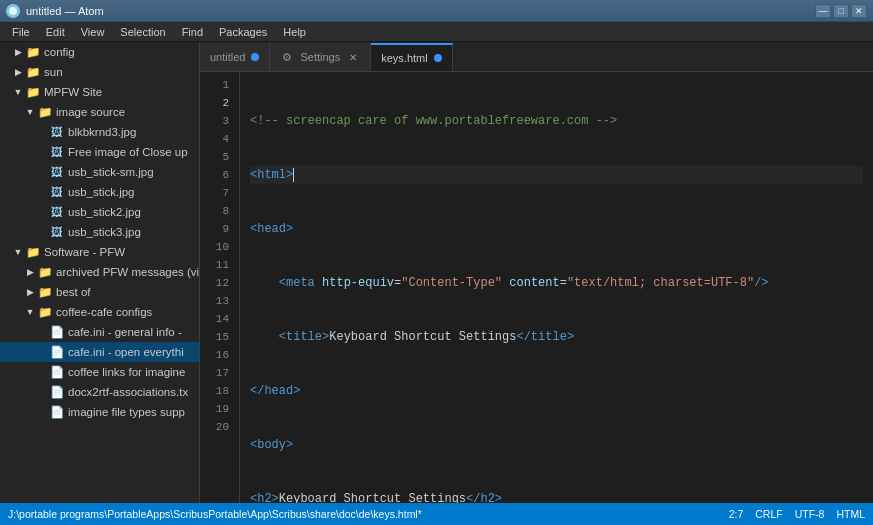  I want to click on menu-packages: Packages, so click(243, 32).